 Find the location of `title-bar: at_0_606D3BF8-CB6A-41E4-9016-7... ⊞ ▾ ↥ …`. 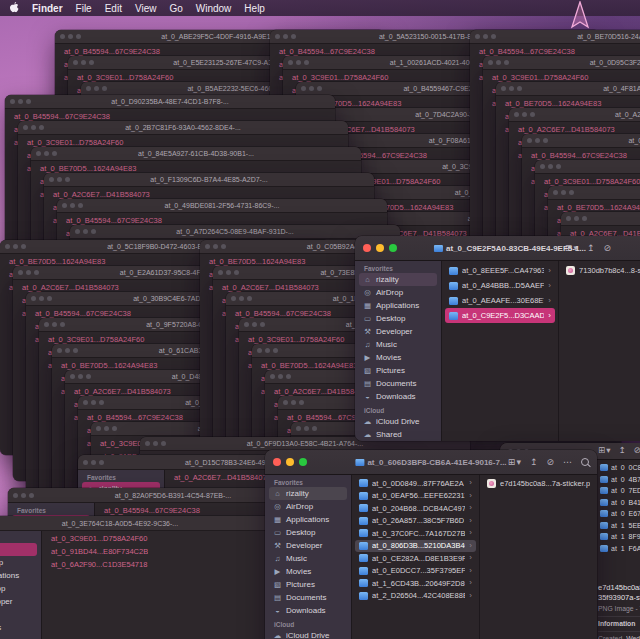

title-bar: at_0_606D3BF8-CB6A-41E4-9016-7... ⊞ ▾ ↥ … is located at coordinates (431, 462).